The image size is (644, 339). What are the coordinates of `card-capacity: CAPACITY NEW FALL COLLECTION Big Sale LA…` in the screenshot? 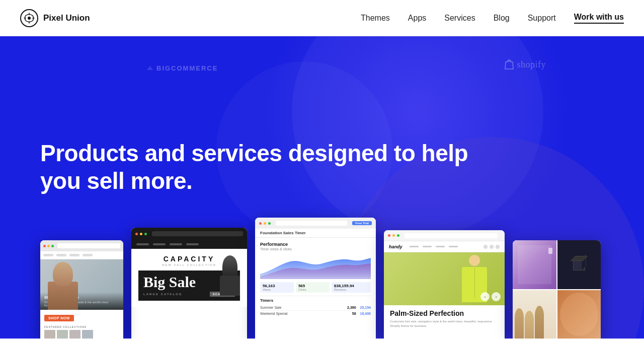 It's located at (189, 283).